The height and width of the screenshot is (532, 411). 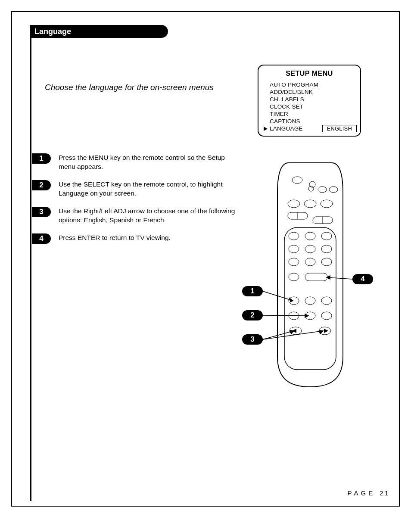 What do you see at coordinates (147, 189) in the screenshot?
I see `step-text: Use the SELECT key on the remote control…` at bounding box center [147, 189].